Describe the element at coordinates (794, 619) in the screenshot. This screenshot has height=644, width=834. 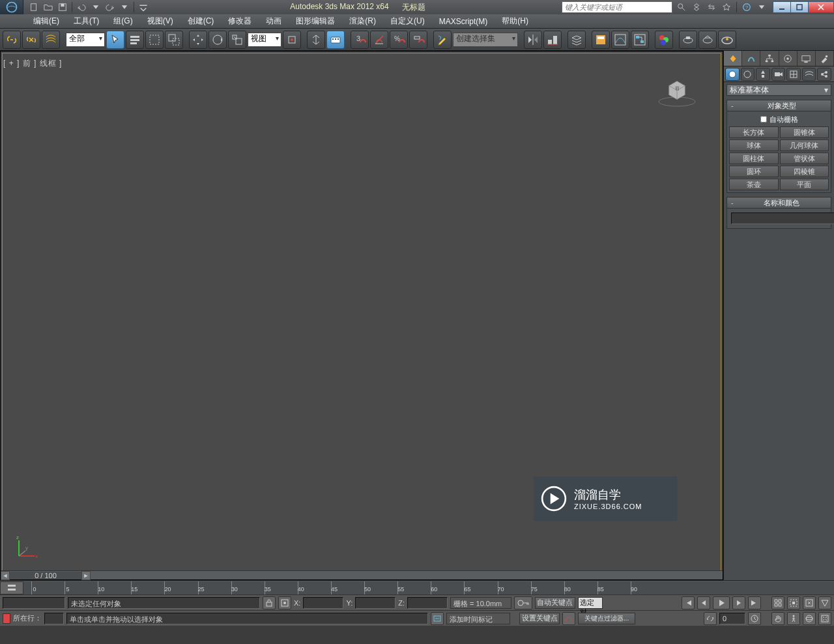
I see `walkthrough-icon` at that location.